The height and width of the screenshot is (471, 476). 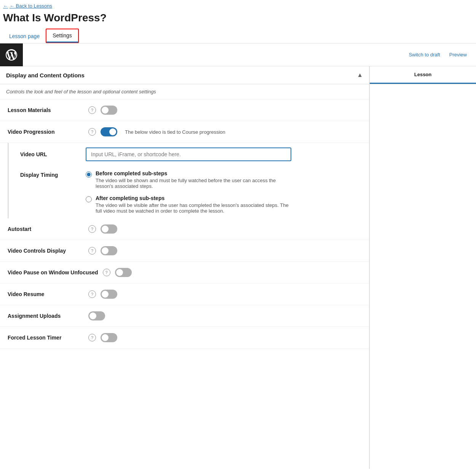 I want to click on video-progression-toggle, so click(x=109, y=132).